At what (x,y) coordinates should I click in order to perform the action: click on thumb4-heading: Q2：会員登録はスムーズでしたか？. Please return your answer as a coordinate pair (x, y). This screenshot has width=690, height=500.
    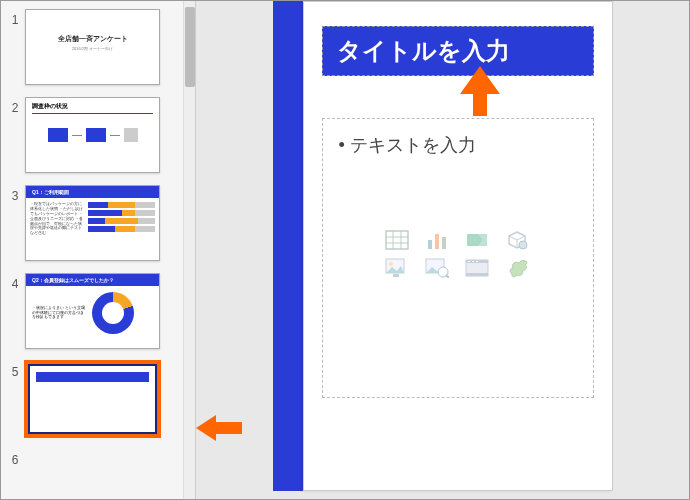
    Looking at the image, I should click on (92, 280).